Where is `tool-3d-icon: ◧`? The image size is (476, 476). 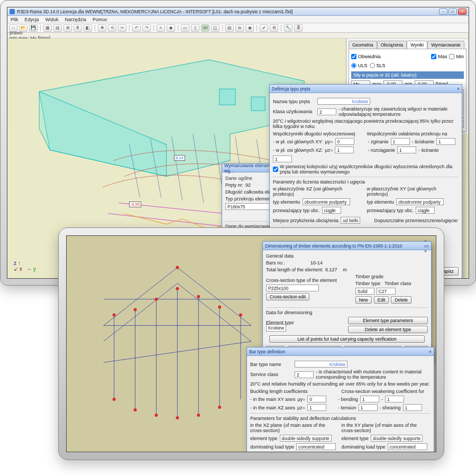
tool-3d-icon: ◧ is located at coordinates (88, 28).